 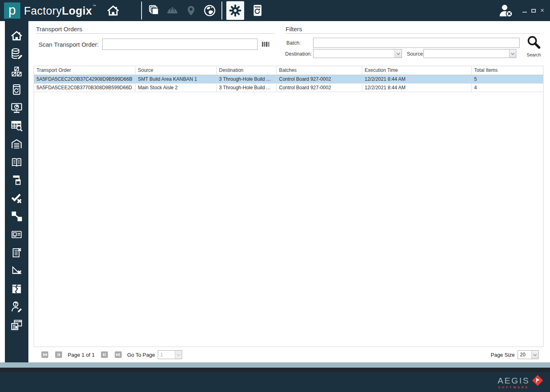 I want to click on horizontal-scrollbar, so click(x=275, y=365).